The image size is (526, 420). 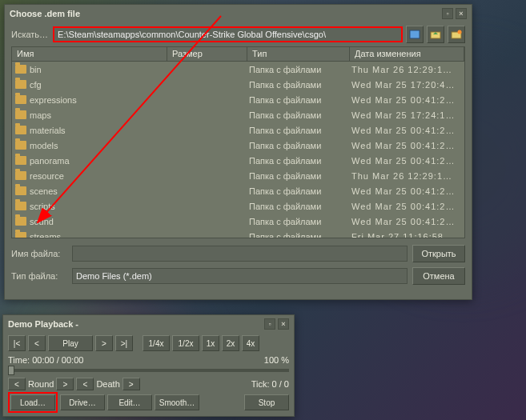 What do you see at coordinates (33, 402) in the screenshot?
I see `load-highlight-box: Load…` at bounding box center [33, 402].